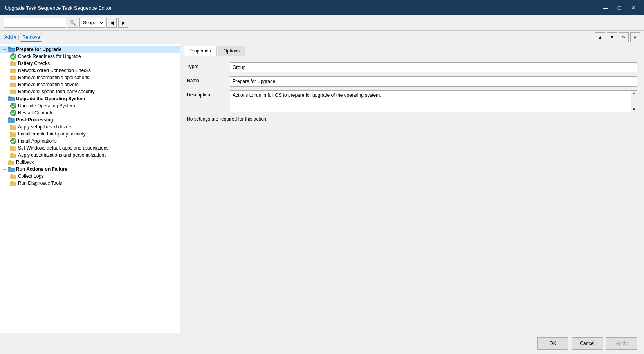 The height and width of the screenshot is (354, 644). Describe the element at coordinates (34, 63) in the screenshot. I see `item-label: Battery Checks` at that location.